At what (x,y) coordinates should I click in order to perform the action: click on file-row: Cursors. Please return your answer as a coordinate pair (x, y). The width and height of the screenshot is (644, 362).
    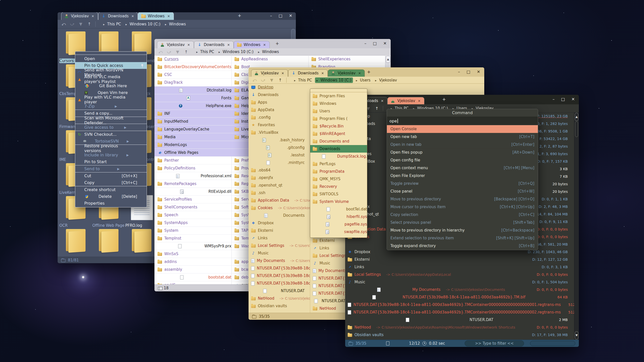
    Looking at the image, I should click on (193, 59).